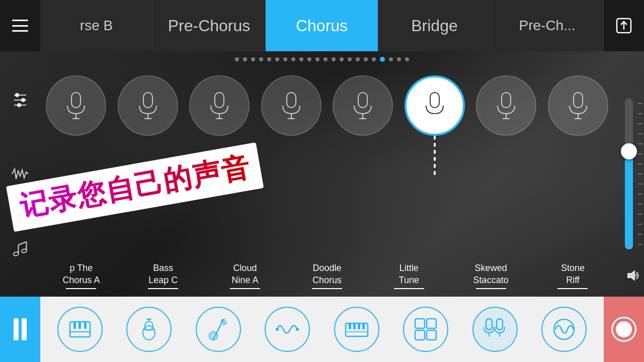 This screenshot has width=644, height=362. What do you see at coordinates (20, 249) in the screenshot?
I see `notes-button` at bounding box center [20, 249].